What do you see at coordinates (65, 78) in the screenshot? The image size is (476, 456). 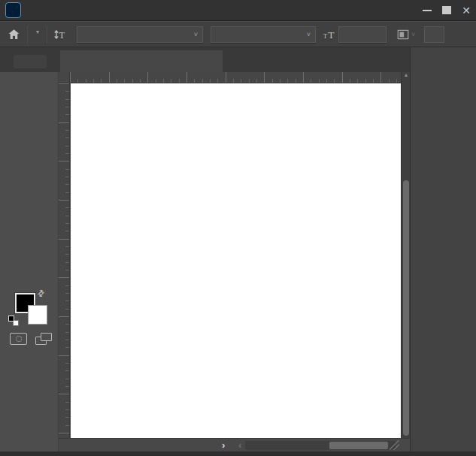 I see `ruler-corner` at bounding box center [65, 78].